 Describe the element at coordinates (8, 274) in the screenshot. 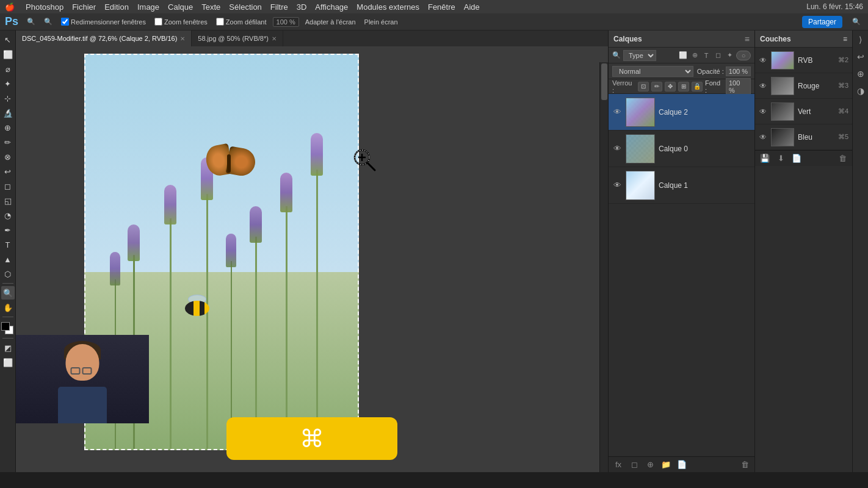

I see `shape-tool: ⬡` at that location.